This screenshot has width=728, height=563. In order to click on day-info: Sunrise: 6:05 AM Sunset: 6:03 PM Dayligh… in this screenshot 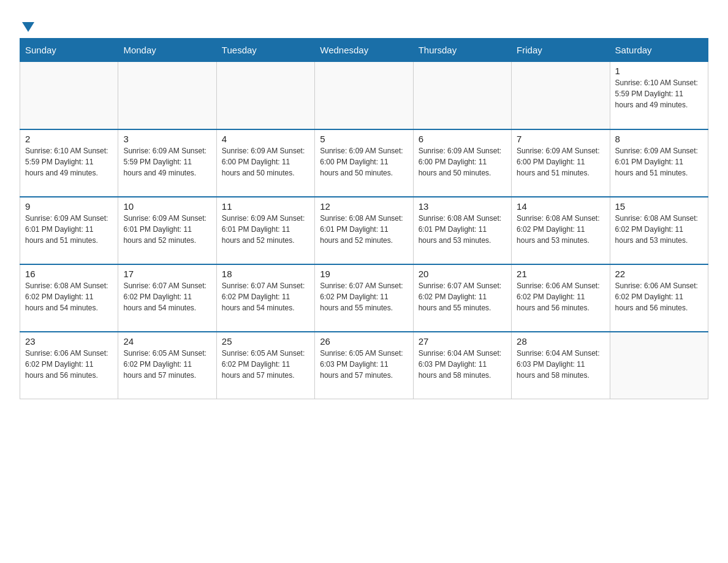, I will do `click(364, 364)`.